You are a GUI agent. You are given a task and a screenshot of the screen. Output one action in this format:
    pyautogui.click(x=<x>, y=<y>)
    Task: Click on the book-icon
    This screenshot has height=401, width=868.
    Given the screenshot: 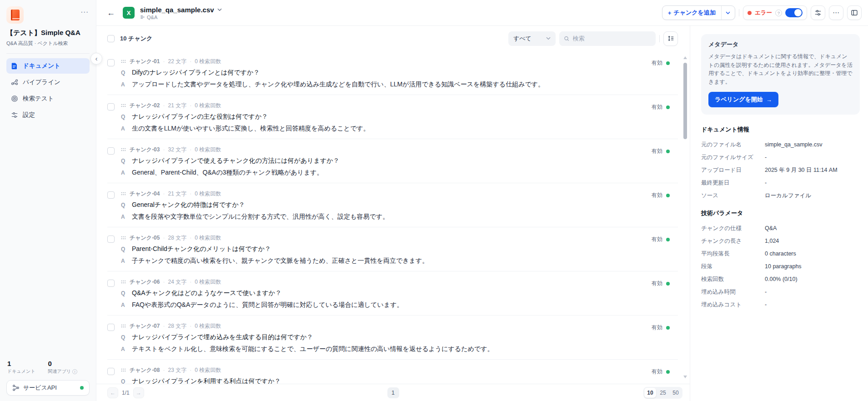 What is the action you would take?
    pyautogui.click(x=15, y=15)
    